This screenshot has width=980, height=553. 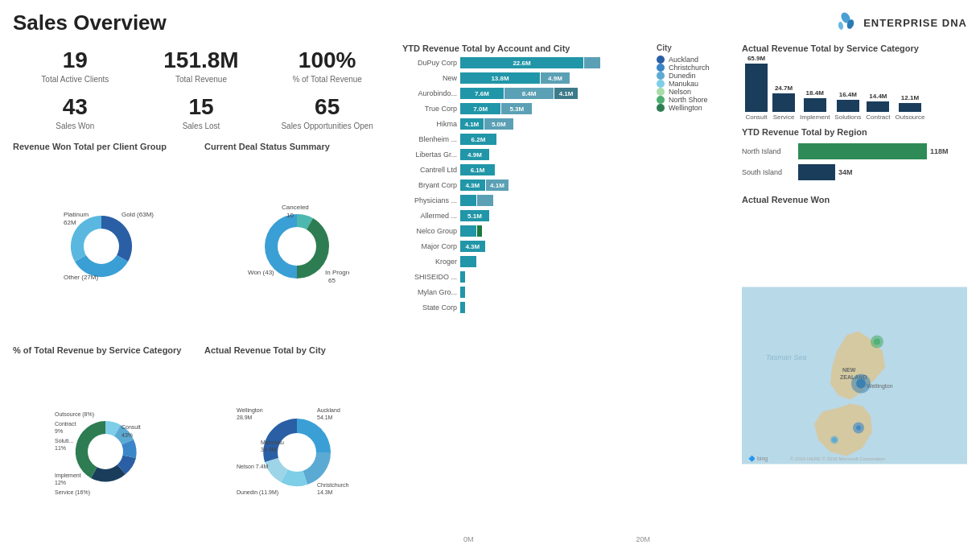 What do you see at coordinates (431, 307) in the screenshot?
I see `bar-row-label: State Corp` at bounding box center [431, 307].